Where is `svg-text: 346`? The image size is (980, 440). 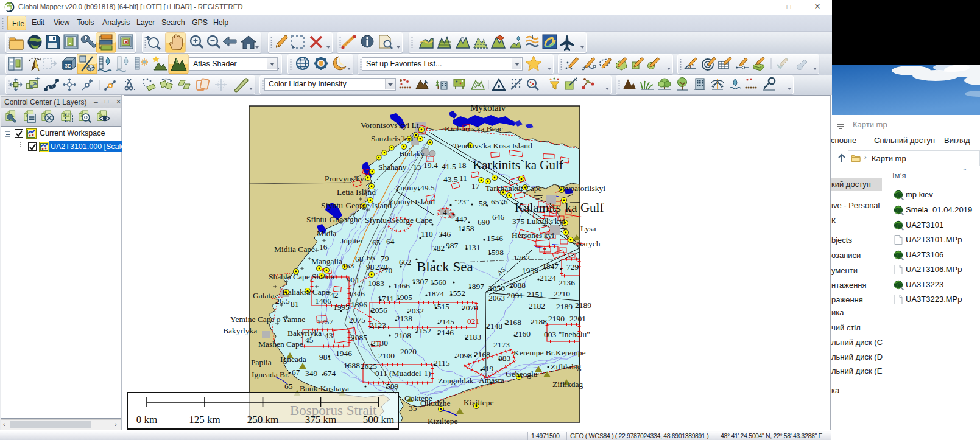
svg-text: 346 is located at coordinates (445, 234).